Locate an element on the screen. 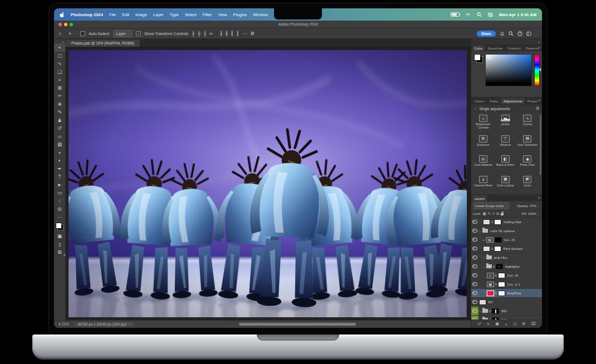 The height and width of the screenshot is (364, 596). history-brush-tool: ↺ is located at coordinates (60, 128).